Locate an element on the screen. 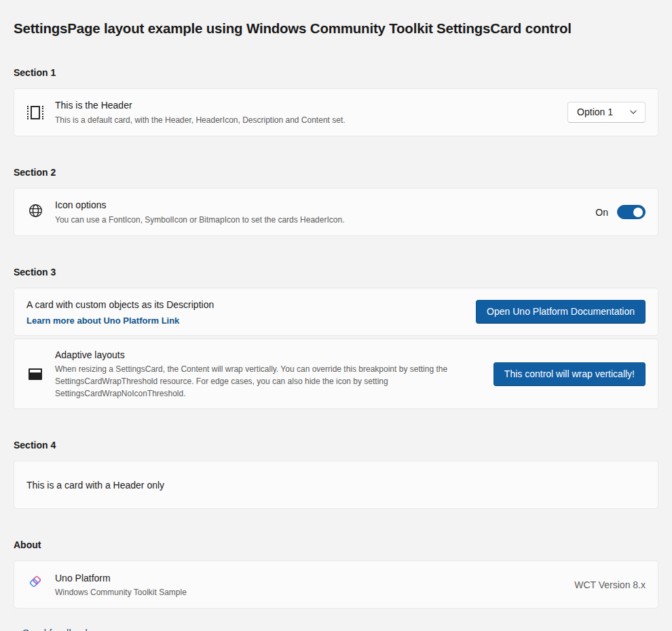 The width and height of the screenshot is (672, 631). open-documentation-button: Open Uno Platform Documentation is located at coordinates (561, 312).